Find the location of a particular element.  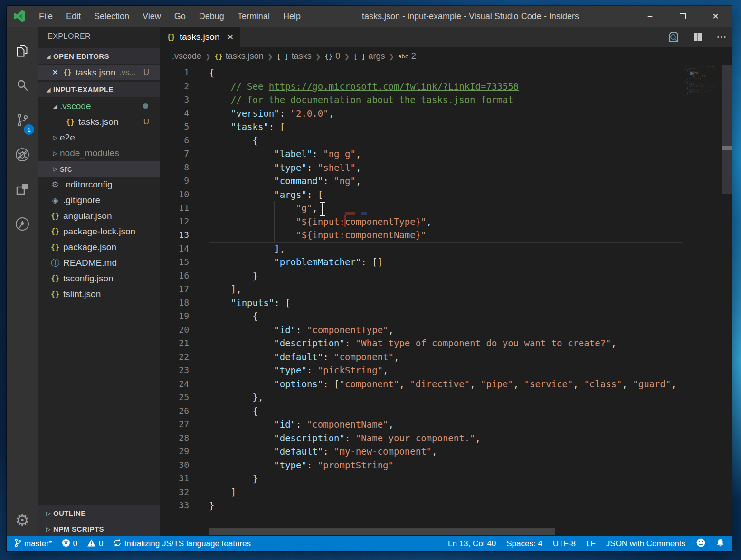

sidebar-item-package-json: {}package.json is located at coordinates (99, 247).